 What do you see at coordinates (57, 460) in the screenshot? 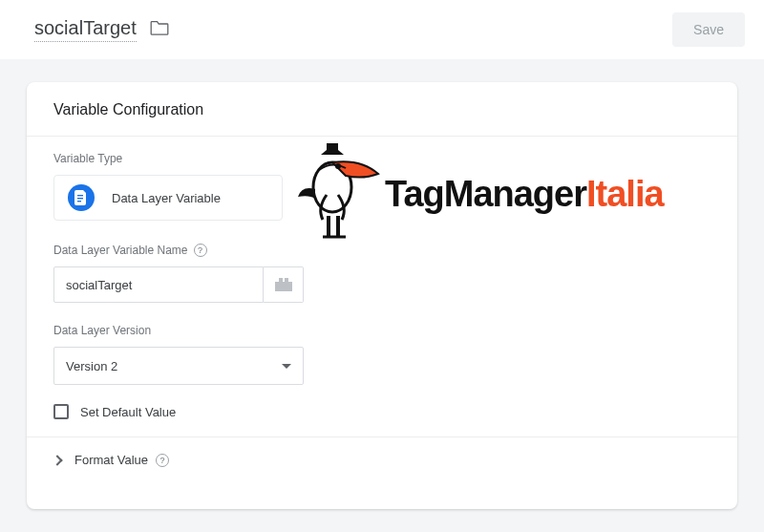
I see `chevron-right-icon` at bounding box center [57, 460].